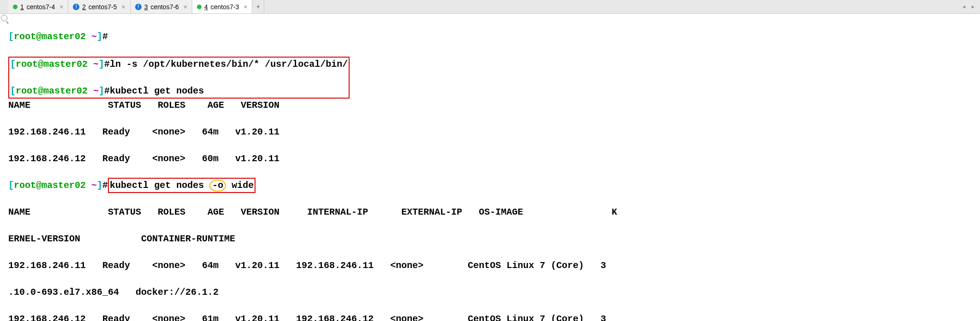  What do you see at coordinates (89, 37) in the screenshot?
I see `prompt-space` at bounding box center [89, 37].